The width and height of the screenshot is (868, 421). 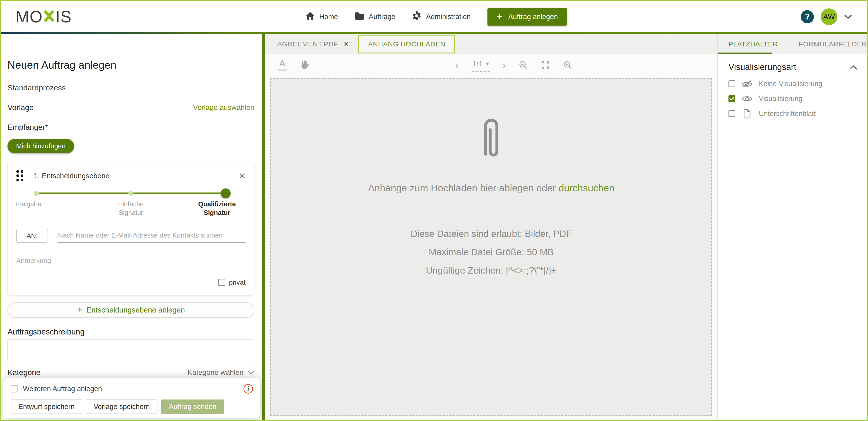 What do you see at coordinates (29, 17) in the screenshot?
I see `logo-text-prefix: MO` at bounding box center [29, 17].